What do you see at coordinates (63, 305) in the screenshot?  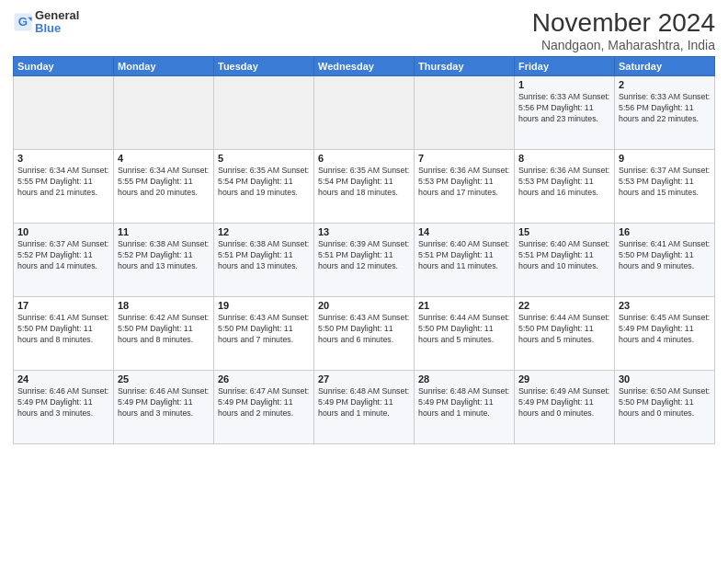 I see `day-number: 17` at bounding box center [63, 305].